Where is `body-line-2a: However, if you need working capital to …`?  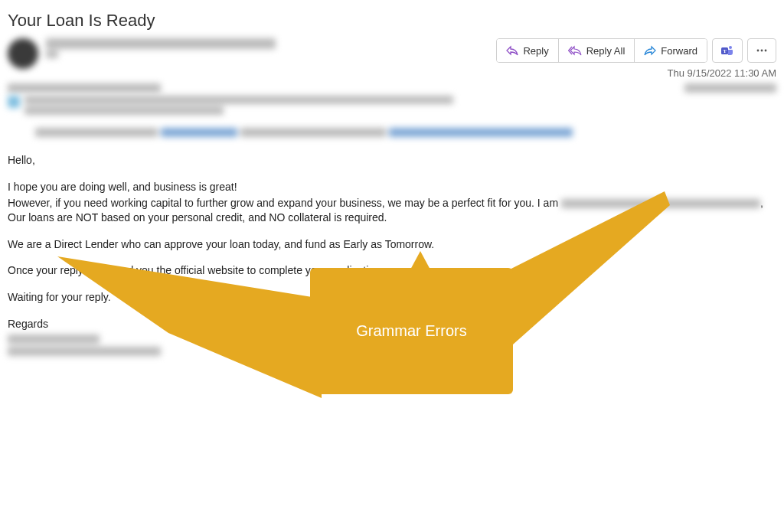
body-line-2a: However, if you need working capital to … is located at coordinates (285, 203).